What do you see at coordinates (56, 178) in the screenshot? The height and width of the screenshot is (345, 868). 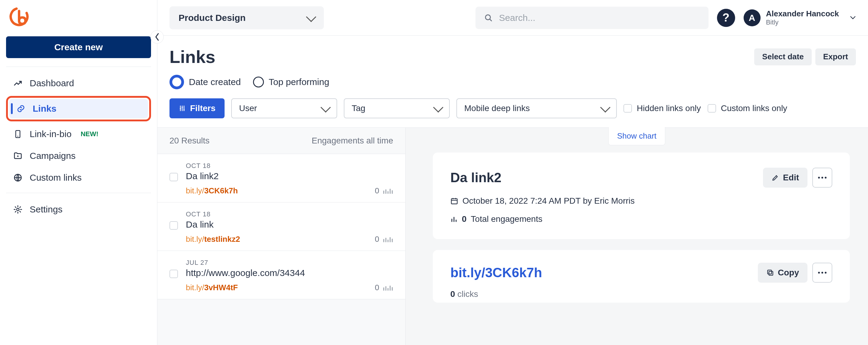 I see `sidebar-item-label: Custom links` at bounding box center [56, 178].